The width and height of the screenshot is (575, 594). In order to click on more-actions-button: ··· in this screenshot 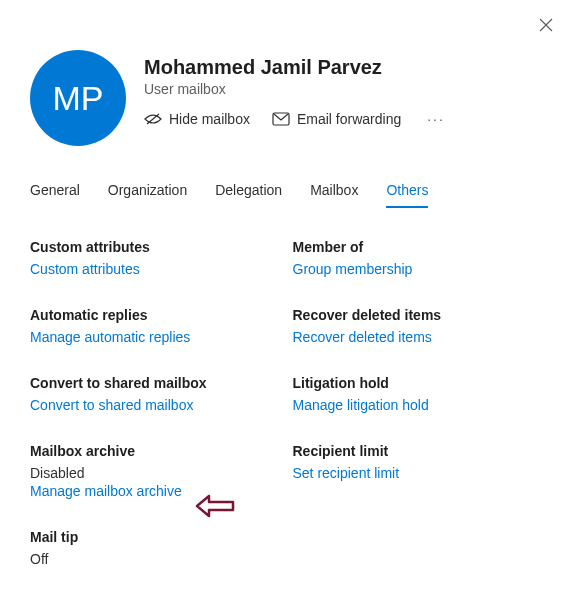, I will do `click(436, 119)`.